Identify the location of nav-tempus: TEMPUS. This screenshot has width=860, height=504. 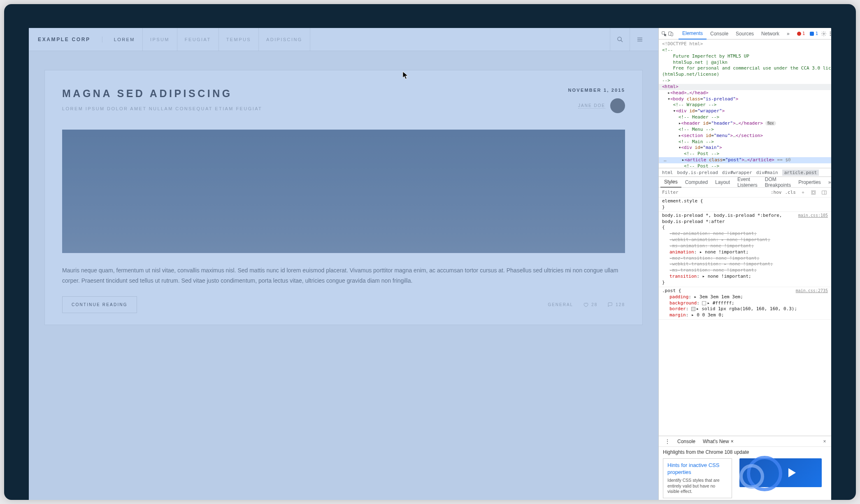
(239, 39).